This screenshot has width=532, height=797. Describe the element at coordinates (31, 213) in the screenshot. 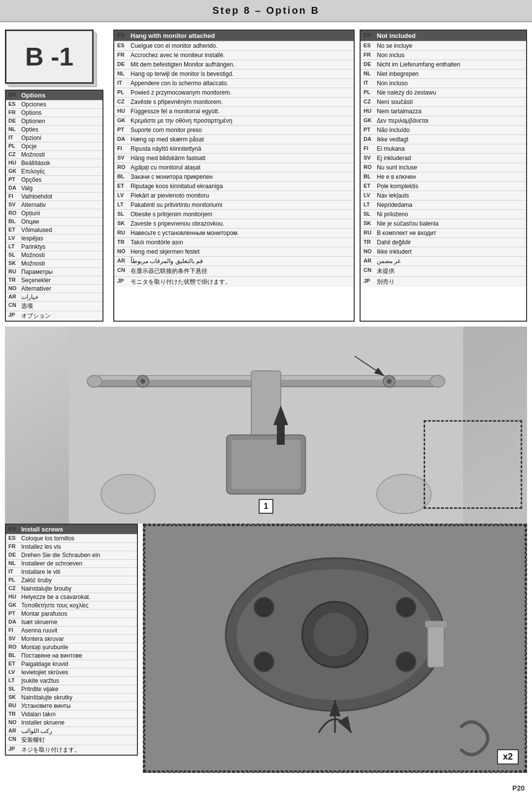

I see `row-text: Opțiuni` at that location.